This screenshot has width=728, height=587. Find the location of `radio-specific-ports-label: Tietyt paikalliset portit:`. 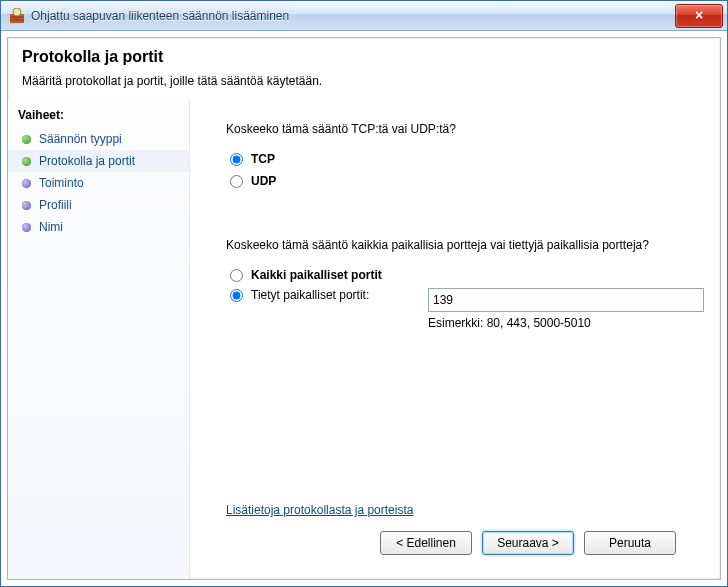

radio-specific-ports-label: Tietyt paikalliset portit: is located at coordinates (310, 295).